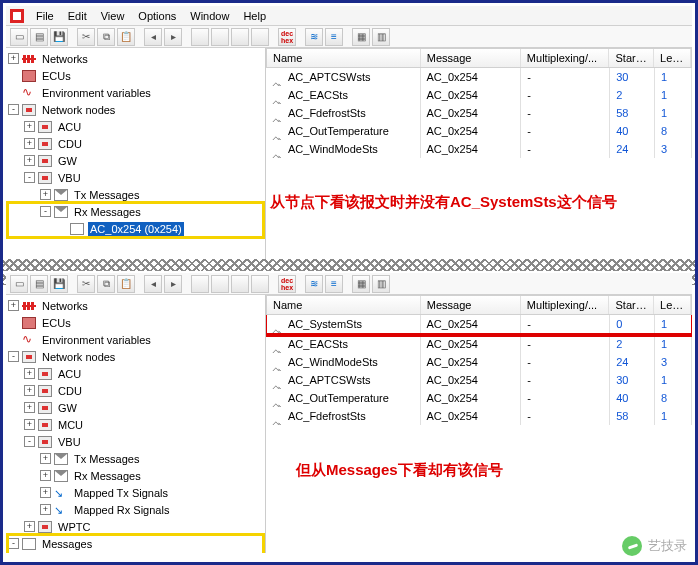  Describe the element at coordinates (314, 284) in the screenshot. I see `tb-sig1-icon: ≋` at that location.